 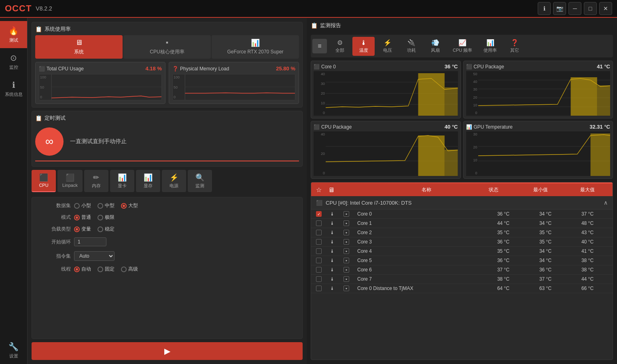 I want to click on tab-power: ⚡ 电源, so click(x=174, y=181).